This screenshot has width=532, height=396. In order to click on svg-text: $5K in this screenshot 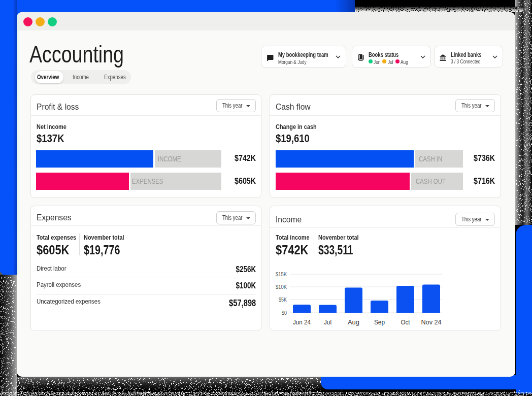, I will do `click(283, 300)`.